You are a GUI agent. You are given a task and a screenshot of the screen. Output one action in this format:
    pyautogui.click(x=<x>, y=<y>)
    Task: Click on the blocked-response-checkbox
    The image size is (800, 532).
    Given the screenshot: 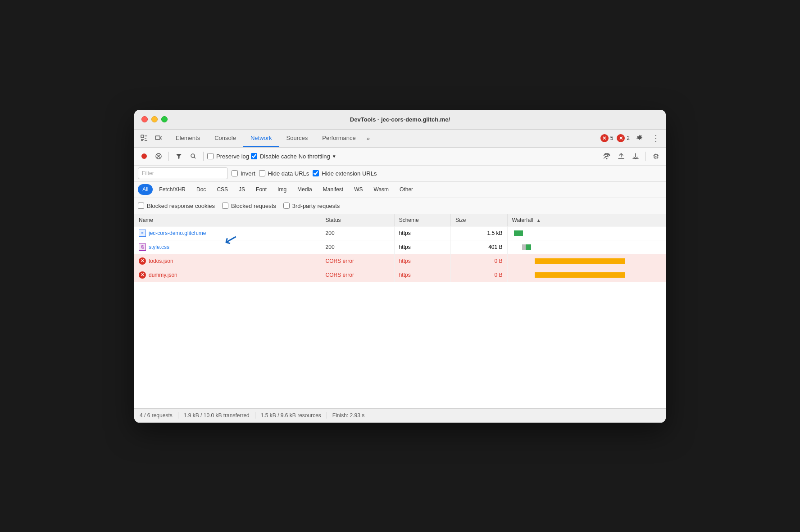 What is the action you would take?
    pyautogui.click(x=141, y=206)
    